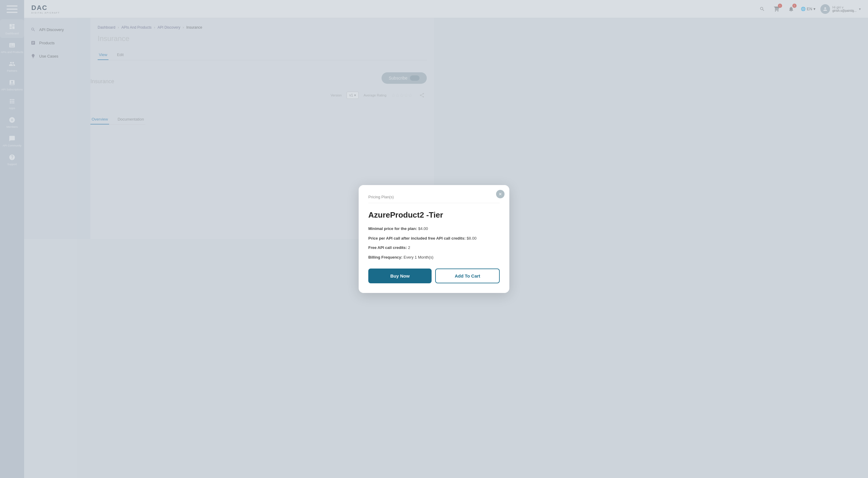 Image resolution: width=868 pixels, height=478 pixels. Describe the element at coordinates (401, 229) in the screenshot. I see `modal-minimal-price: Minimal price for the plan: $4.00` at that location.